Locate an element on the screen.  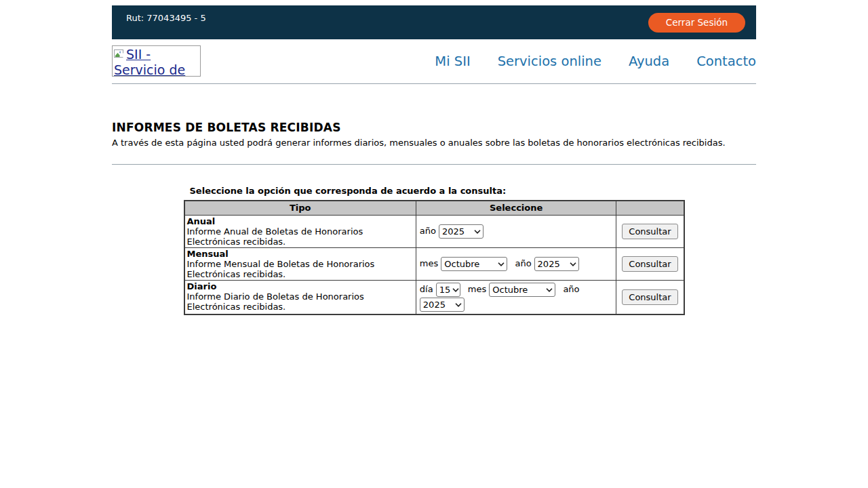
row-anual-title: Anual is located at coordinates (300, 221).